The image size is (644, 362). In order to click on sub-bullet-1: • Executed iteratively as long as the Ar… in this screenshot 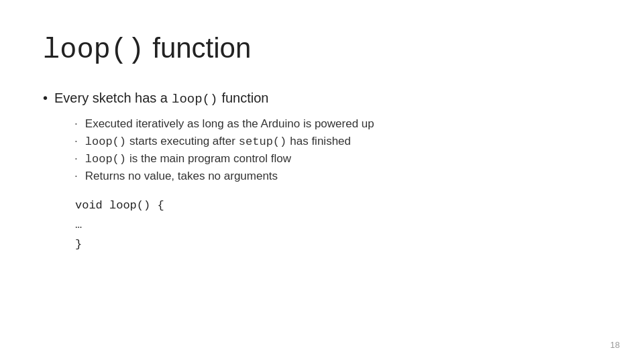, I will do `click(338, 124)`.